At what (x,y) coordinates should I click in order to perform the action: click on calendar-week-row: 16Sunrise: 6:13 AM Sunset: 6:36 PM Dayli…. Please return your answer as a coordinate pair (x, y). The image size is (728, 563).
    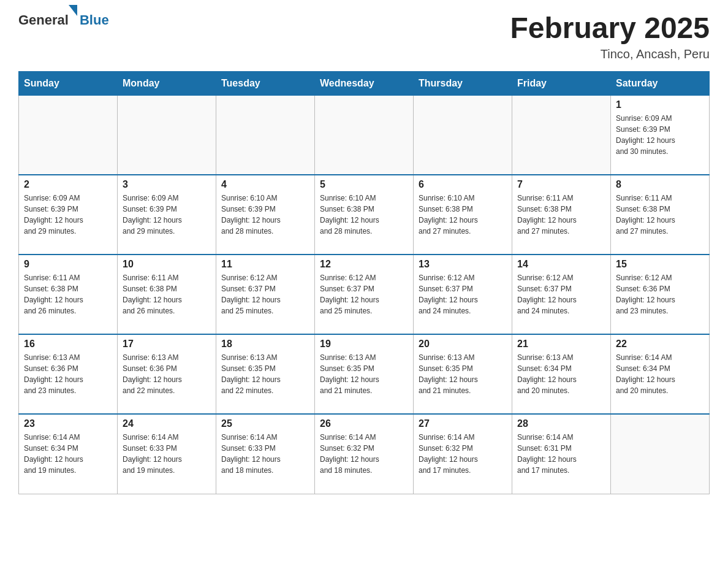
    Looking at the image, I should click on (364, 374).